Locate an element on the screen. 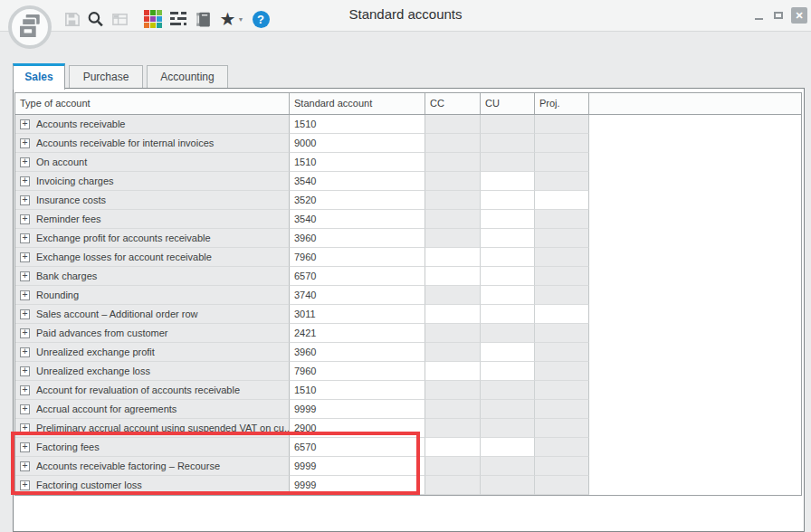  type-of-account-cell: +Exchange profit for accounts receivable is located at coordinates (152, 239).